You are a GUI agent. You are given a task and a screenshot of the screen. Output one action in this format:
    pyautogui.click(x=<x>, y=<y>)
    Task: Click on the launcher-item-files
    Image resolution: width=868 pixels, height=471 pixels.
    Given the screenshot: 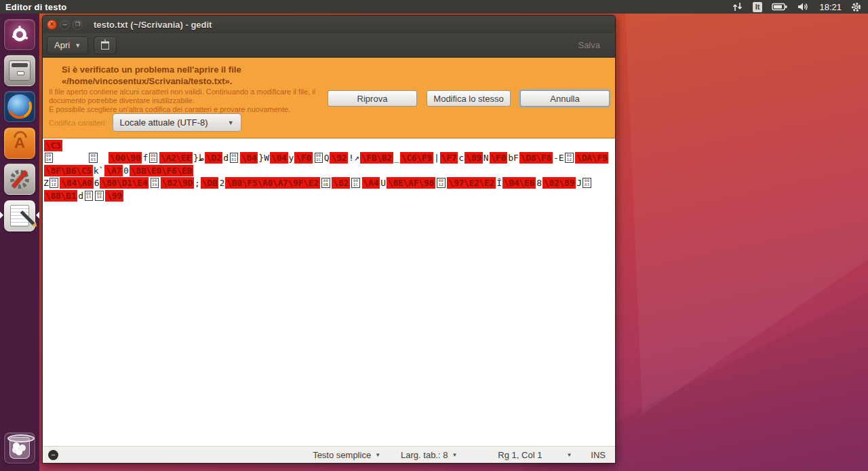 What is the action you would take?
    pyautogui.click(x=20, y=71)
    